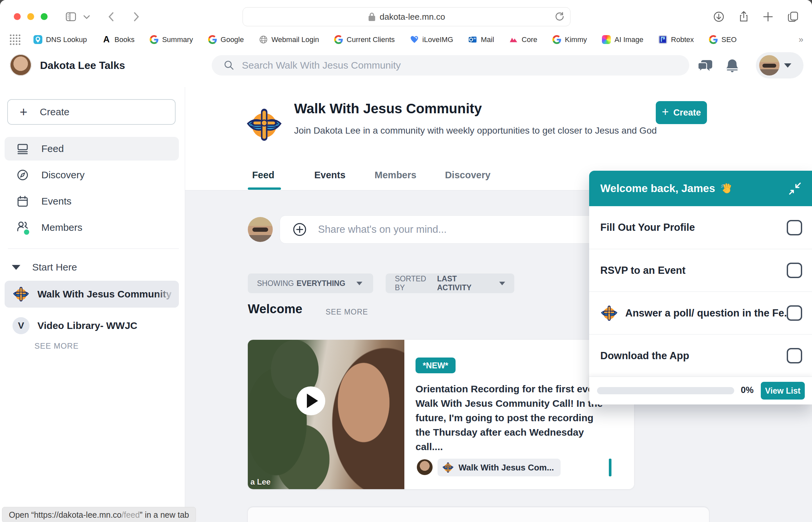 The width and height of the screenshot is (812, 522). Describe the element at coordinates (468, 175) in the screenshot. I see `tab-discovery: Discovery` at that location.